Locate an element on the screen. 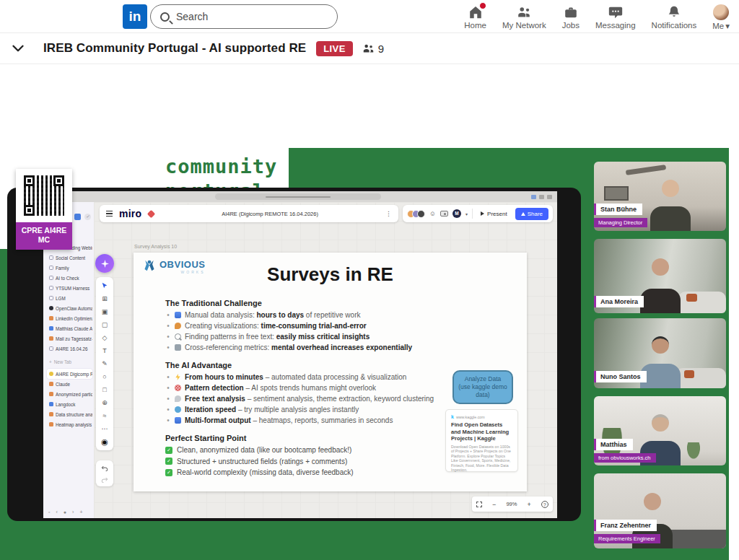 This screenshot has height=560, width=739. comment-tool: ○ is located at coordinates (105, 377).